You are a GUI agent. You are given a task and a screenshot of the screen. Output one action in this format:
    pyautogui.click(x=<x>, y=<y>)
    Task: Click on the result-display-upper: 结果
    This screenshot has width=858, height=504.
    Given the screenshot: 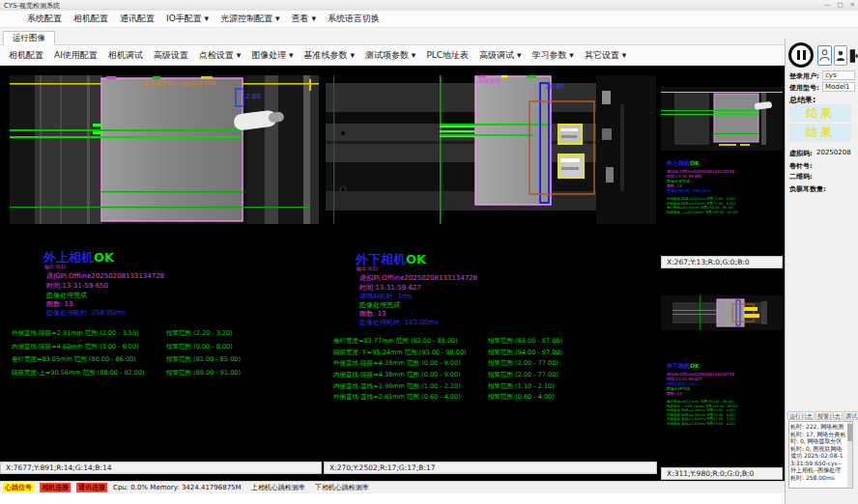 What is the action you would take?
    pyautogui.click(x=820, y=113)
    